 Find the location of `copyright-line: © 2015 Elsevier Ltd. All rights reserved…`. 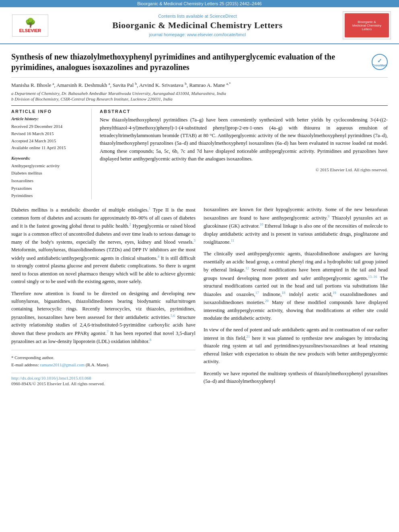

copyright-line: © 2015 Elsevier Ltd. All rights reserved… is located at coordinates (244, 170).